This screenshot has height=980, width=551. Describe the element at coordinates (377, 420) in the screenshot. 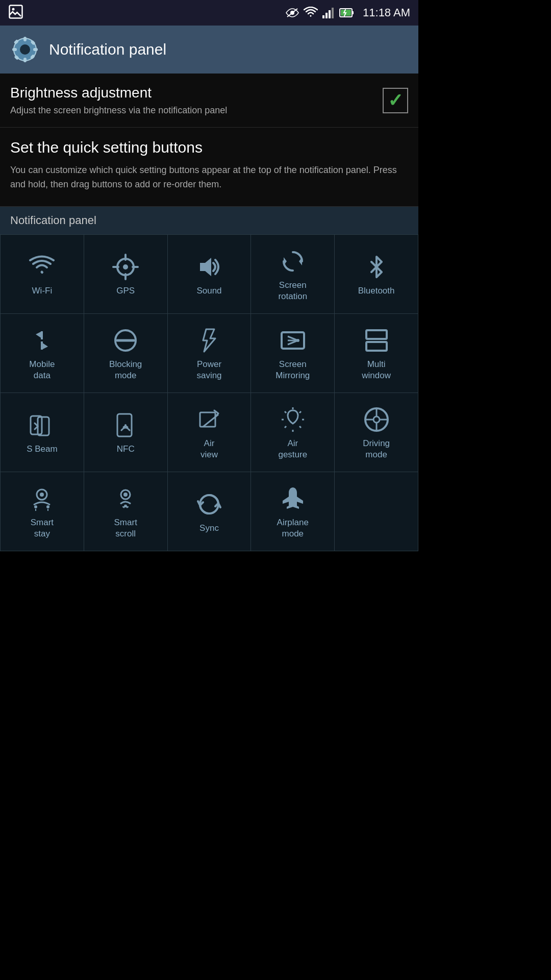

I see `driving-mode-grid-icon` at that location.